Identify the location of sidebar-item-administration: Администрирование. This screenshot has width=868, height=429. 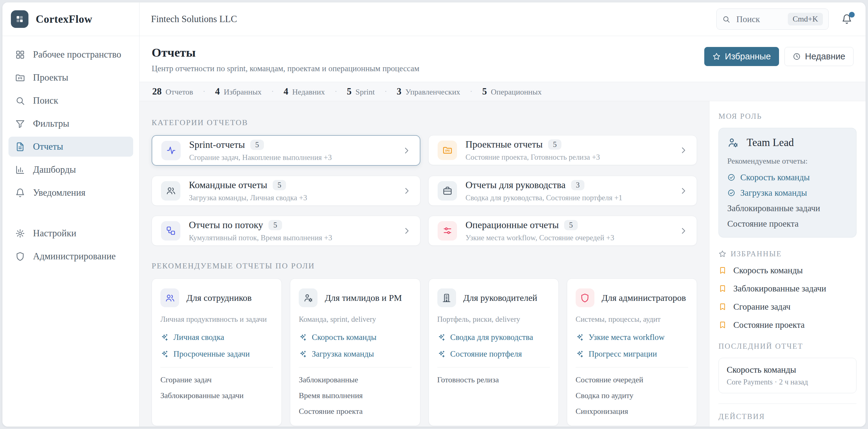
(71, 256).